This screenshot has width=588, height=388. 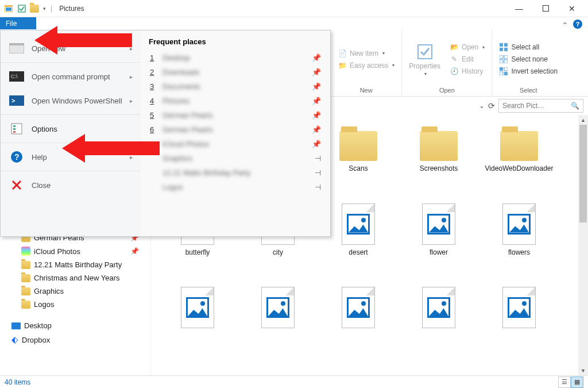 What do you see at coordinates (45, 9) in the screenshot?
I see `qat-dropdown-icon: ▾` at bounding box center [45, 9].